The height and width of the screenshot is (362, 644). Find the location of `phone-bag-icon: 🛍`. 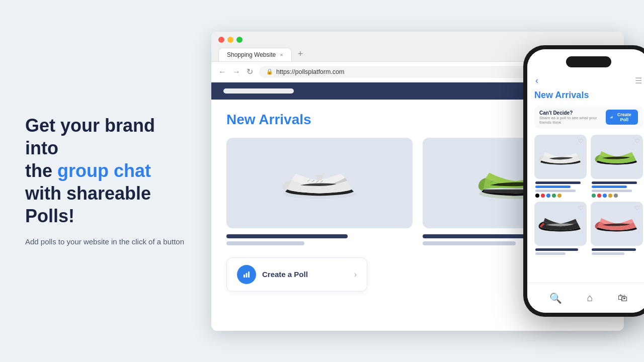

phone-bag-icon: 🛍 is located at coordinates (623, 298).